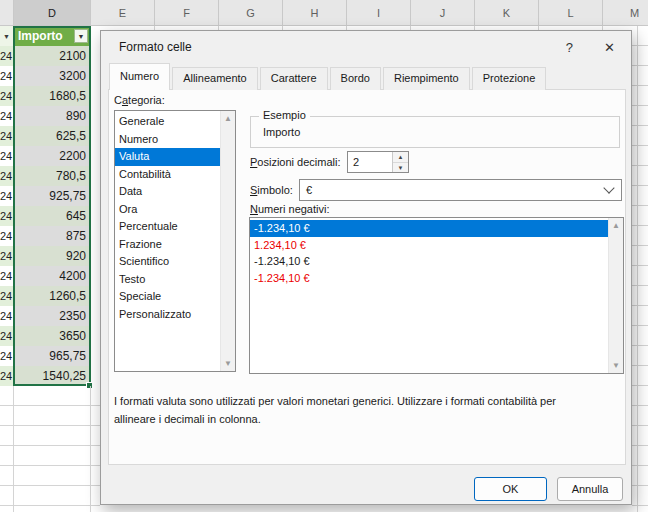  I want to click on gridline-vertical, so click(90, 449).